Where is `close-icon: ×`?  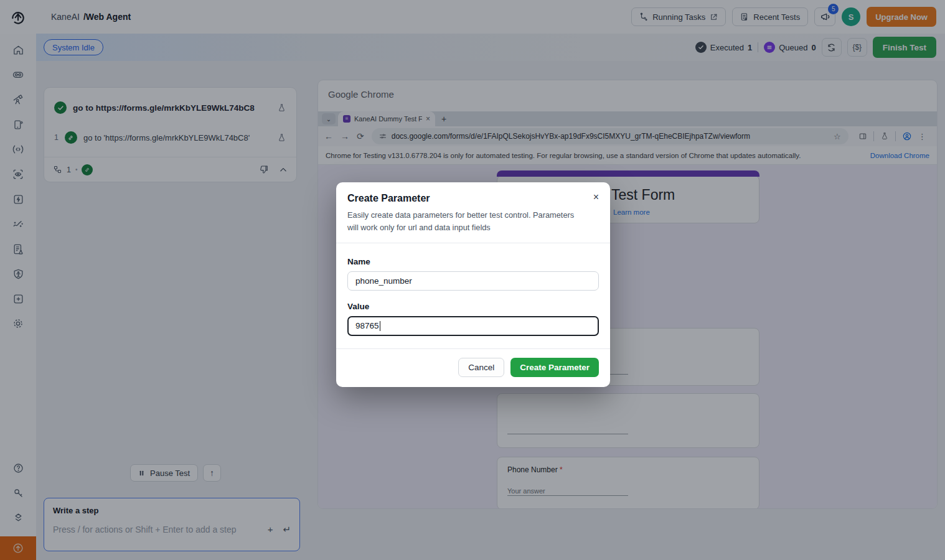
close-icon: × is located at coordinates (596, 197).